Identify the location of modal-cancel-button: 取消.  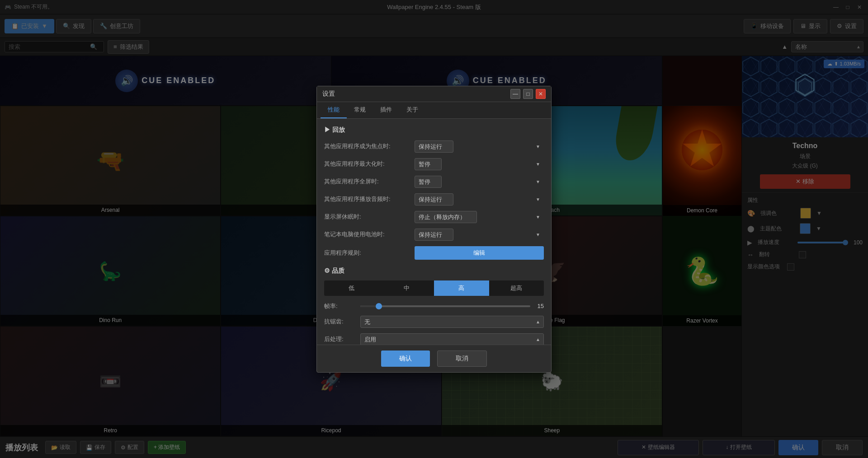
(462, 359).